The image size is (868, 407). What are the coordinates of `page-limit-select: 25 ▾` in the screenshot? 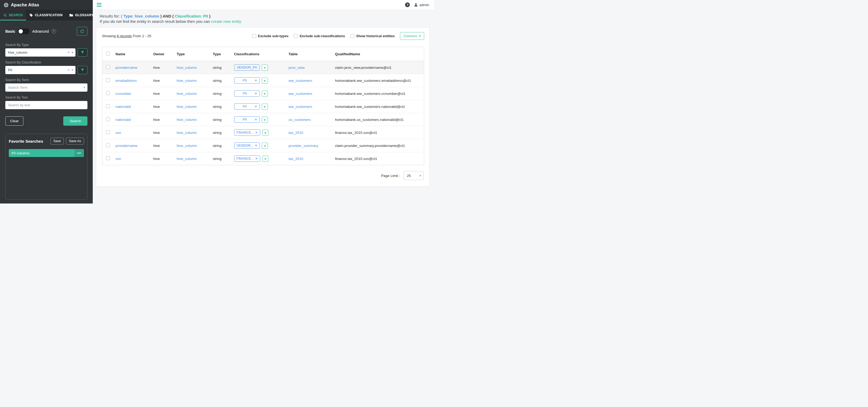 It's located at (413, 176).